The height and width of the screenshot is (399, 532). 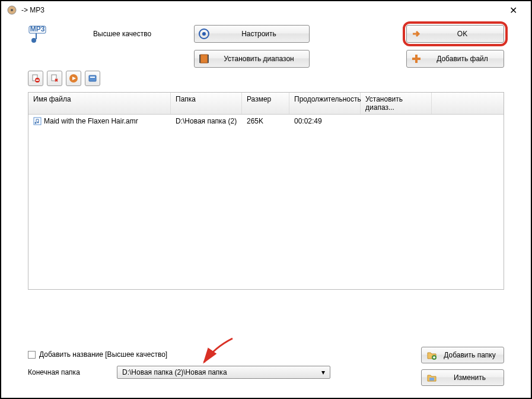 What do you see at coordinates (55, 78) in the screenshot?
I see `clear-list-button` at bounding box center [55, 78].